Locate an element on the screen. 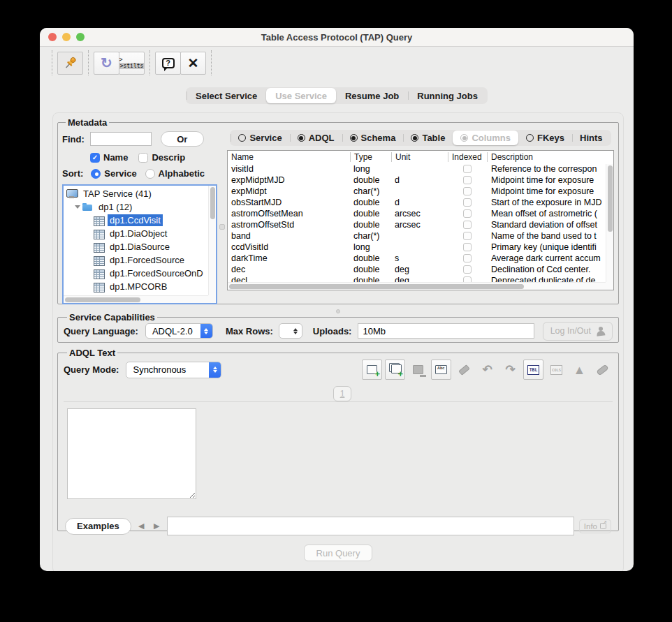 This screenshot has width=672, height=622. adql-tool-button: ↷ is located at coordinates (510, 370).